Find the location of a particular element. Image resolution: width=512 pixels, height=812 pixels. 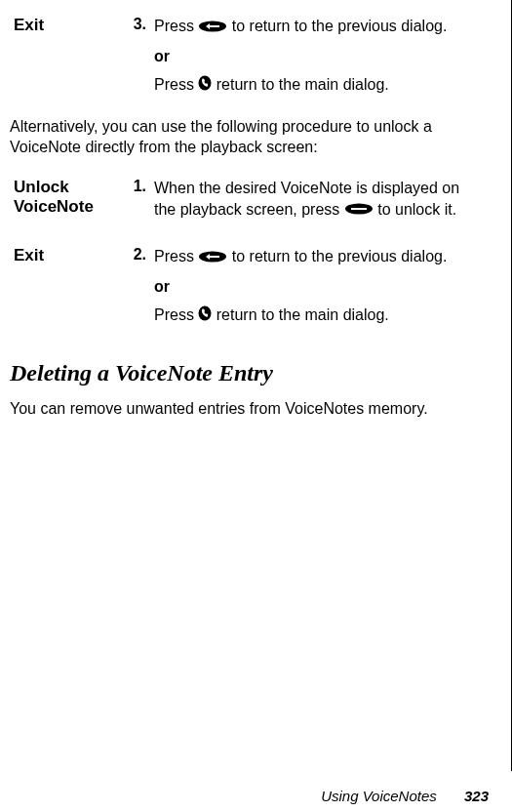

step-unlock-1: Unlock VoiceNote 1. When the desired Voi… is located at coordinates (242, 199).